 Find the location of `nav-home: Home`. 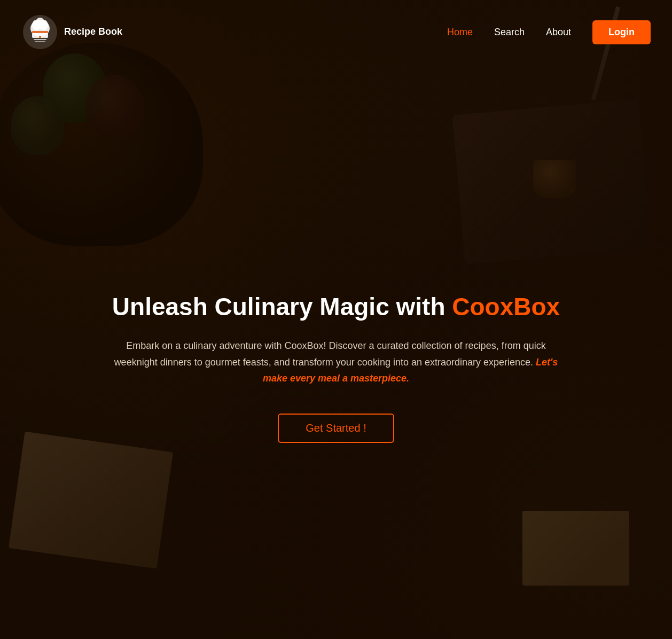

nav-home: Home is located at coordinates (460, 32).